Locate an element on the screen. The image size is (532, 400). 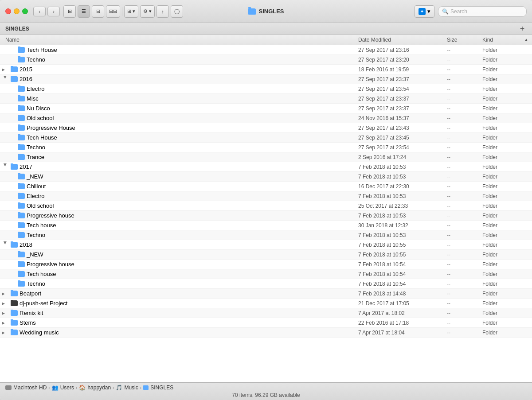
table-row: ▶ Techno 27 Sep 2017 at 23:54 -- Folder is located at coordinates (266, 148).